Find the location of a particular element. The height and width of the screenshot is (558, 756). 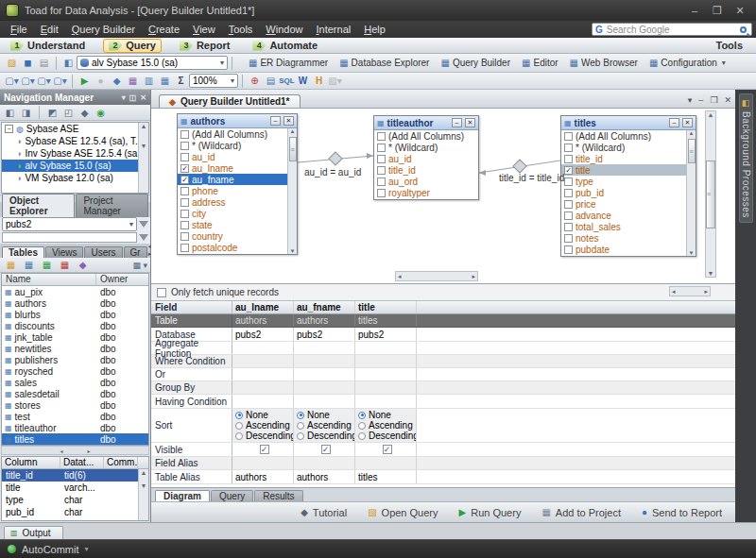

new-report-icon: ▢▾ is located at coordinates (43, 81).